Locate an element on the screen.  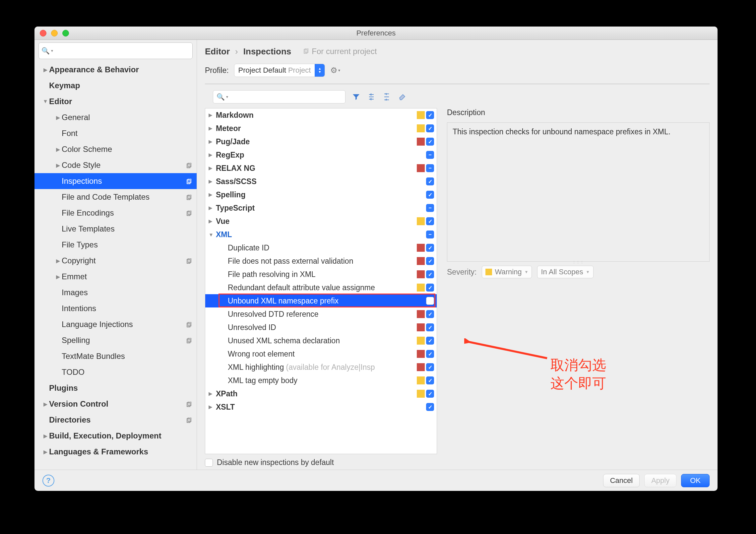
sidebar-item-version-control: ▶Version Control is located at coordinates (115, 404).